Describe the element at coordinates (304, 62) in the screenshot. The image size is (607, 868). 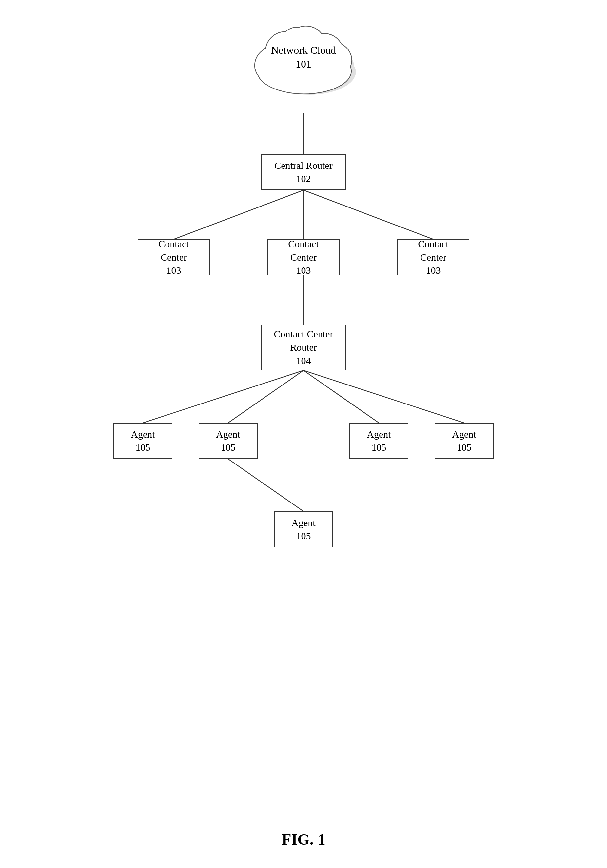
I see `network-cloud-node: Network Cloud 101` at that location.